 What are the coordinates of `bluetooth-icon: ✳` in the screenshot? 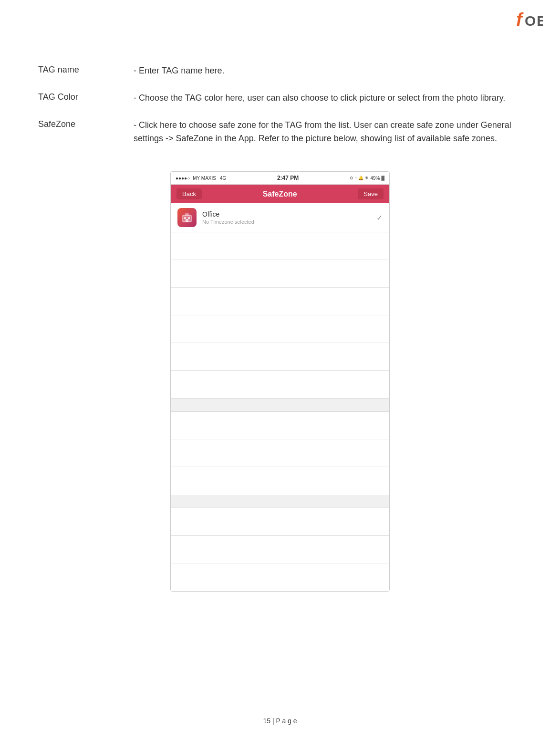 It's located at (367, 178).